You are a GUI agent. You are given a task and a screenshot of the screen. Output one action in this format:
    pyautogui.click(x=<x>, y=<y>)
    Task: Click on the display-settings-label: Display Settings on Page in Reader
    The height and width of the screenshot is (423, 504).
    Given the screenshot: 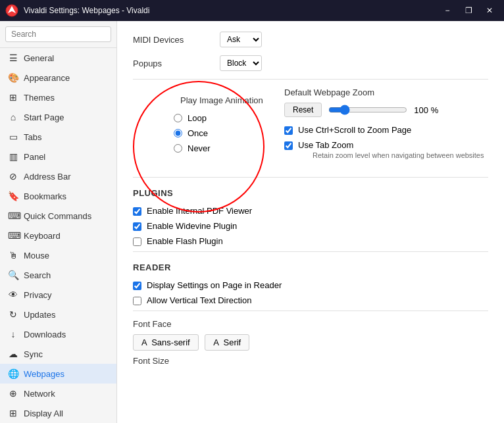 What is the action you would take?
    pyautogui.click(x=214, y=286)
    